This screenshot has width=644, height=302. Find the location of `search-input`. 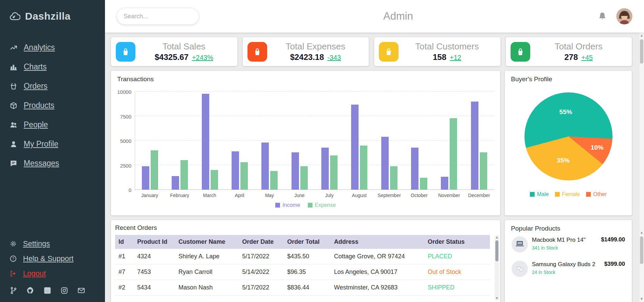

search-input is located at coordinates (158, 16).